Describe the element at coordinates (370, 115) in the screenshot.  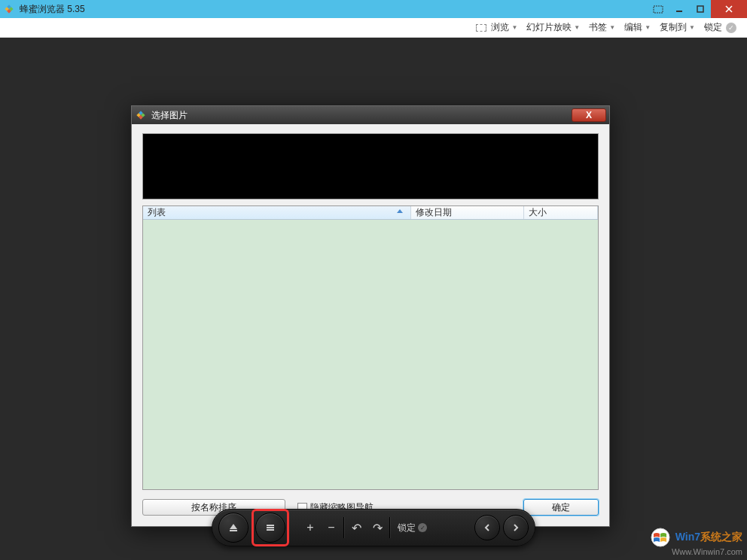
I see `dialog-titlebar: 选择图片 X` at that location.